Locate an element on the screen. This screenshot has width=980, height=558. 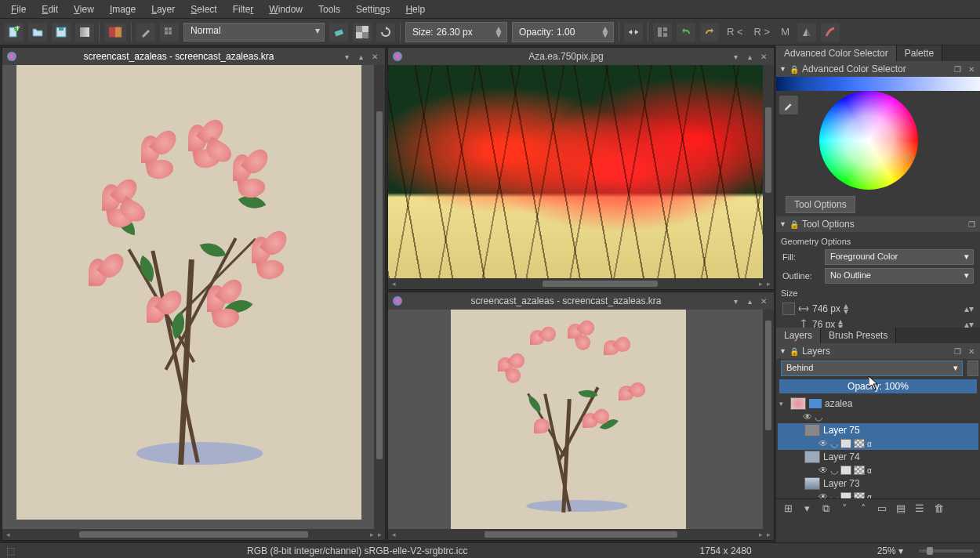
brush-size-spinner: Size: 26.30 px ▲▼ is located at coordinates (456, 32).